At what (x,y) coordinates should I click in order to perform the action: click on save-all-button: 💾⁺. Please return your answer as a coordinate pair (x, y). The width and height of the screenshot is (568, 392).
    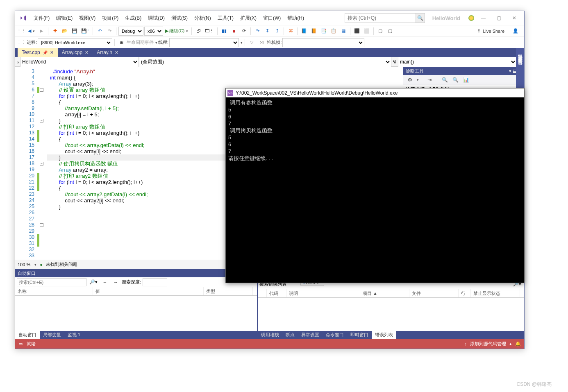
    Looking at the image, I should click on (85, 31).